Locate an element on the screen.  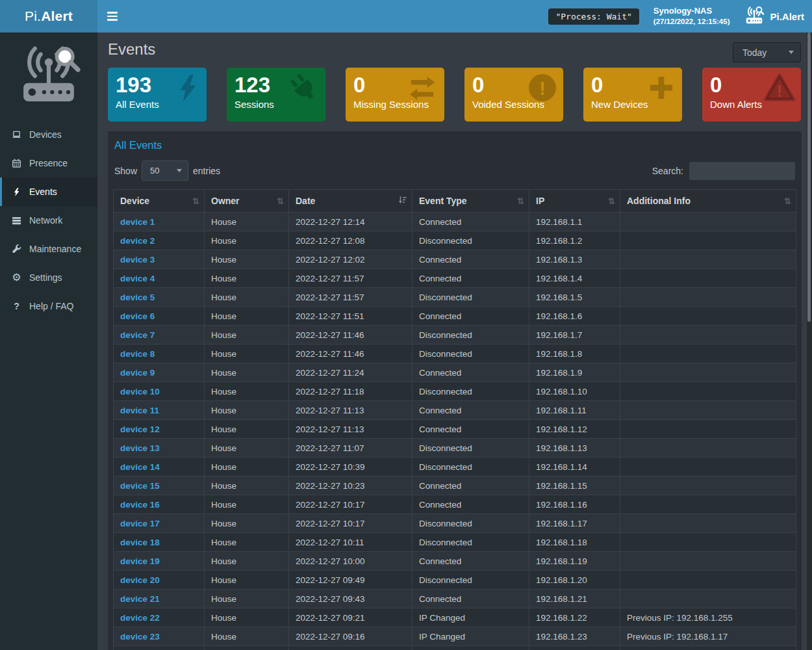
period-select: Today is located at coordinates (767, 52).